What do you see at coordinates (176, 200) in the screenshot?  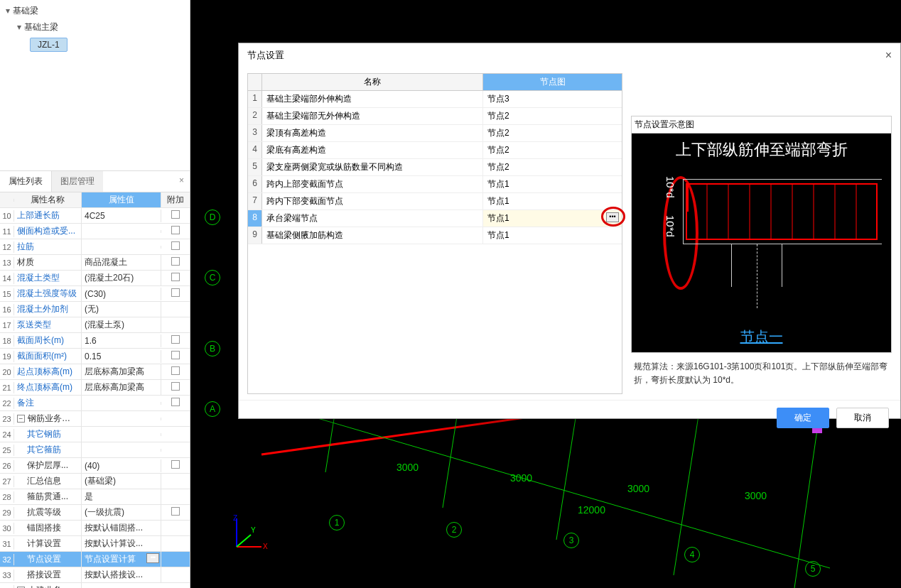 I see `col-attach: 附加` at bounding box center [176, 200].